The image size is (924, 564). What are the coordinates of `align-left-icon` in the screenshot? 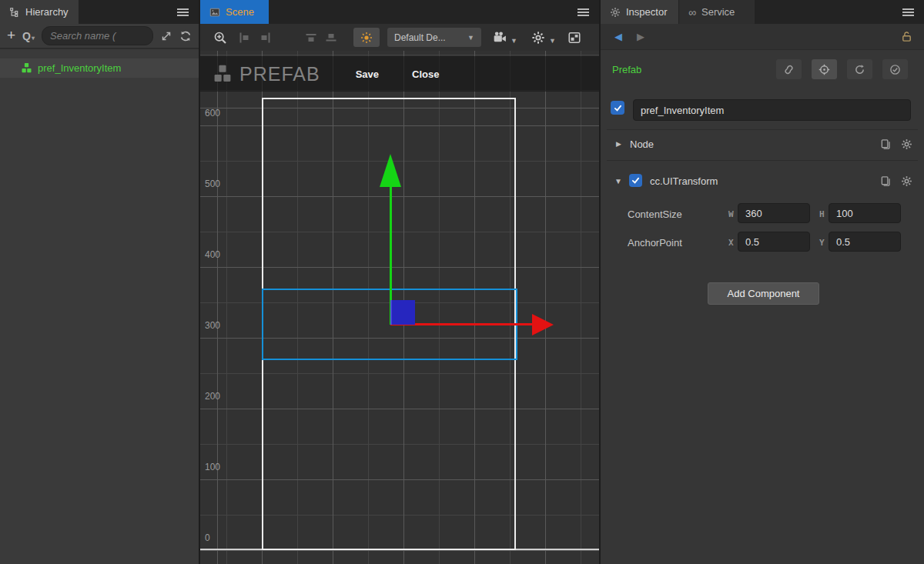 It's located at (244, 38).